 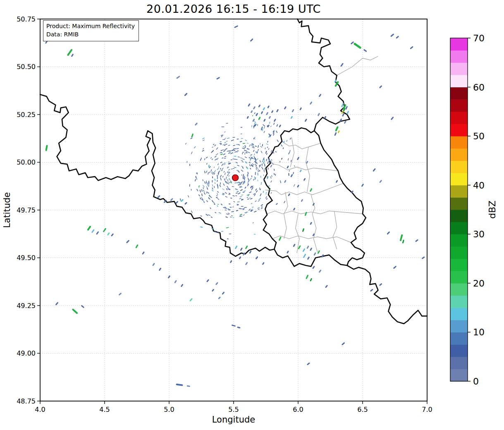 I want to click on svg-text: 5.5, so click(x=233, y=409).